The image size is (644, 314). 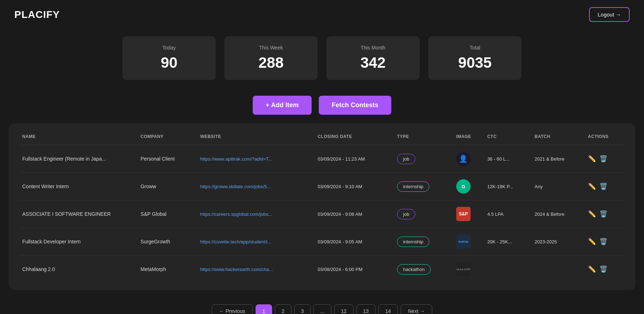 What do you see at coordinates (169, 58) in the screenshot?
I see `stat-today: Today 90` at bounding box center [169, 58].